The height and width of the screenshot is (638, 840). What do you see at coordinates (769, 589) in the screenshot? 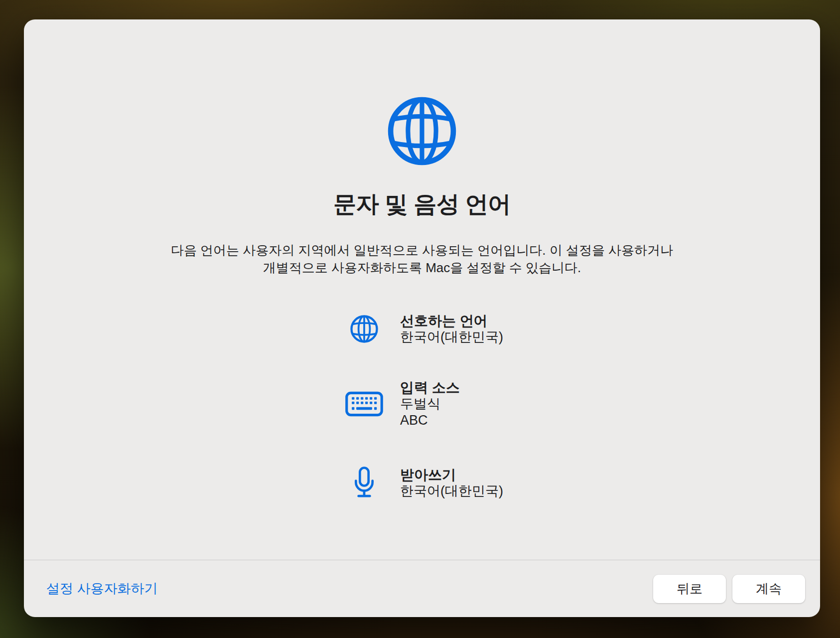
I see `continue-button: 계속` at bounding box center [769, 589].